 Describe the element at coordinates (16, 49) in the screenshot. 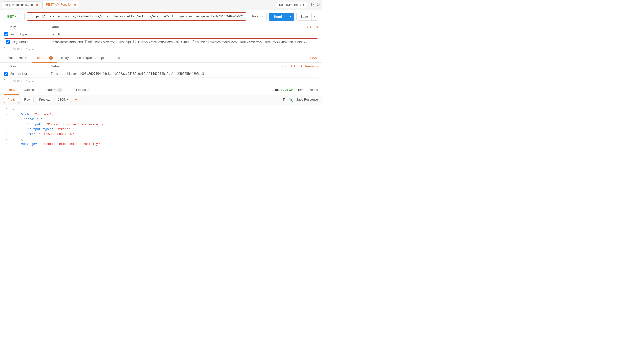

I see `param-new-key: New key` at that location.